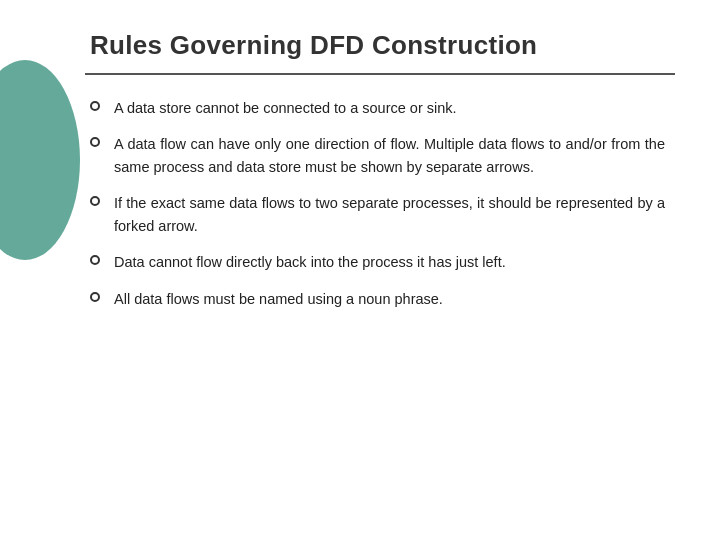 The width and height of the screenshot is (720, 540). I want to click on bullet-text-3: If the exact same data flows to two sepa…, so click(390, 214).